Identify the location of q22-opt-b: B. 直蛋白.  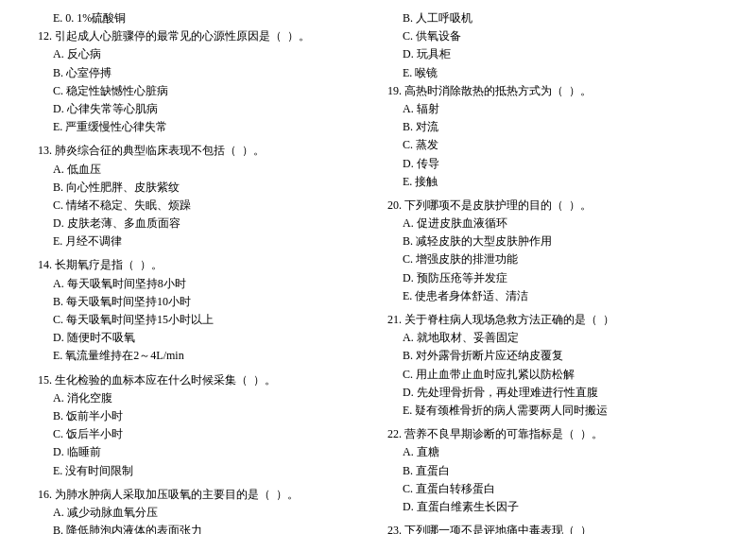
(553, 471).